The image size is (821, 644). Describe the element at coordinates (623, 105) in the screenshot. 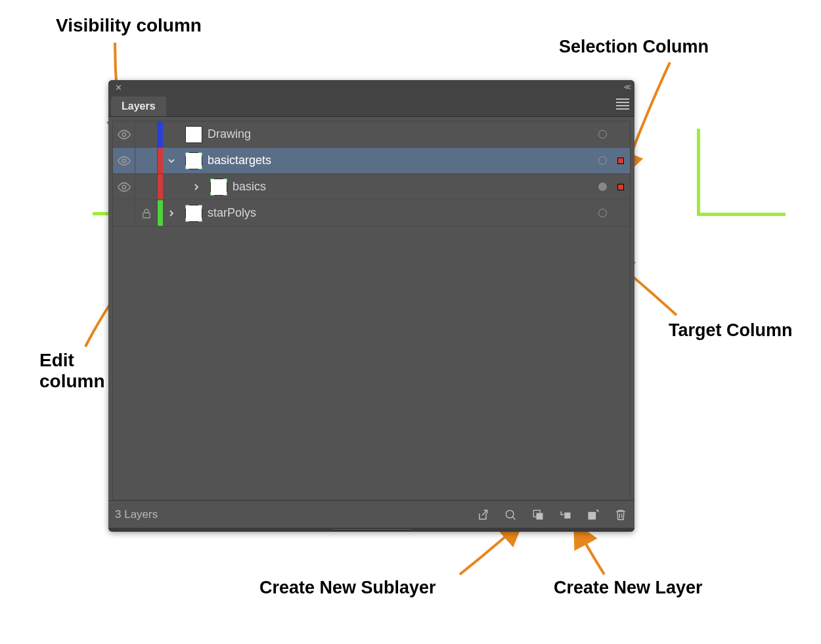

I see `panel-menu-button` at that location.